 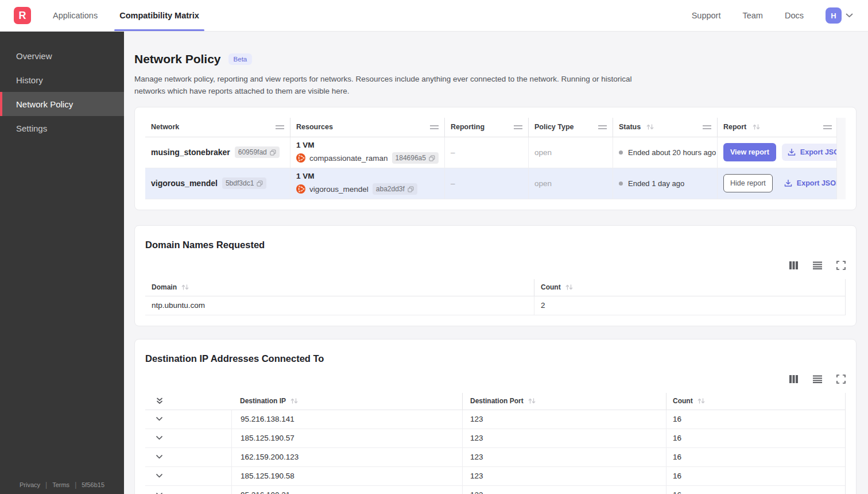 I want to click on page-title: Network Policy, so click(x=178, y=59).